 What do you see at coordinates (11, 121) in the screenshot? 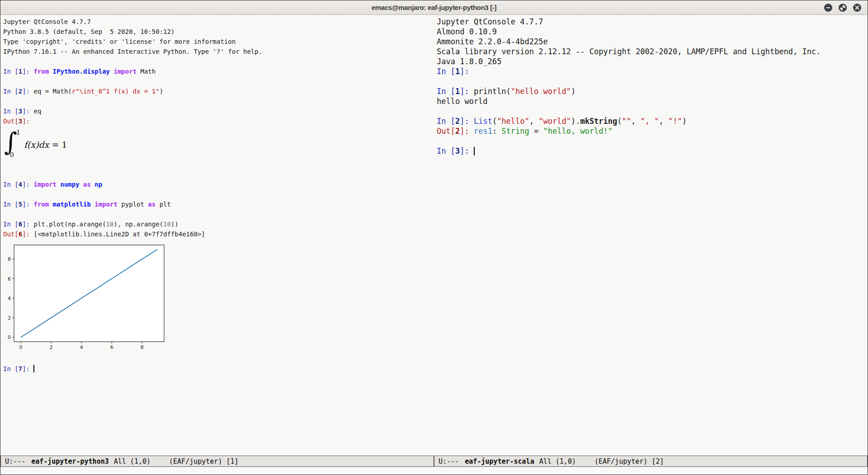
I see `console-token: Out[` at bounding box center [11, 121].